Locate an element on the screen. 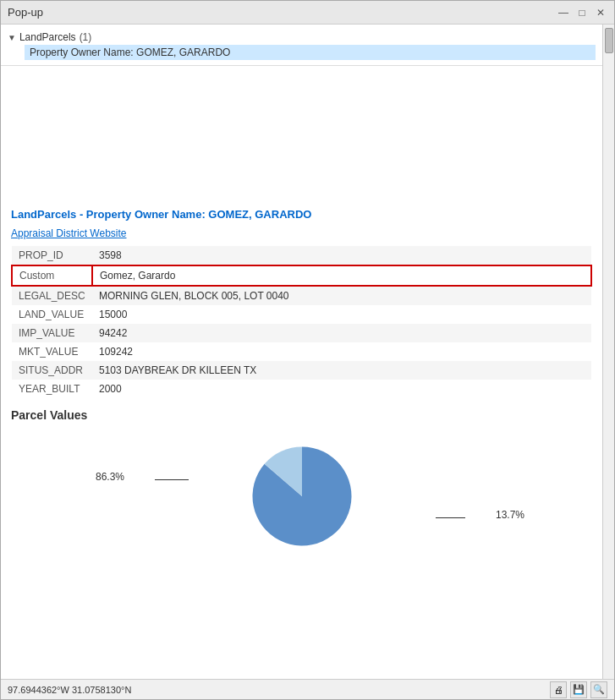 The image size is (615, 700). print-button: 🖨 is located at coordinates (558, 690).